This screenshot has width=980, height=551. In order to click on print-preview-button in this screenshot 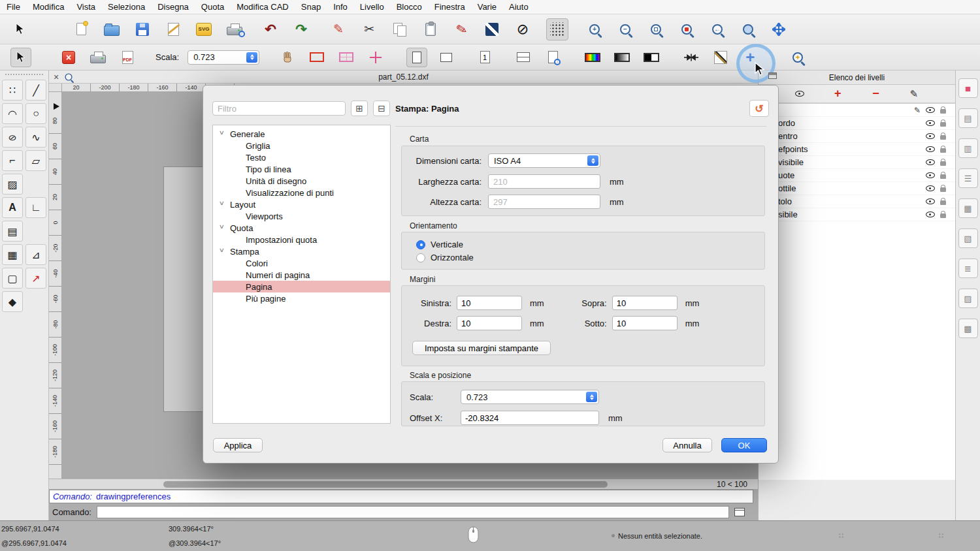, I will do `click(235, 29)`.